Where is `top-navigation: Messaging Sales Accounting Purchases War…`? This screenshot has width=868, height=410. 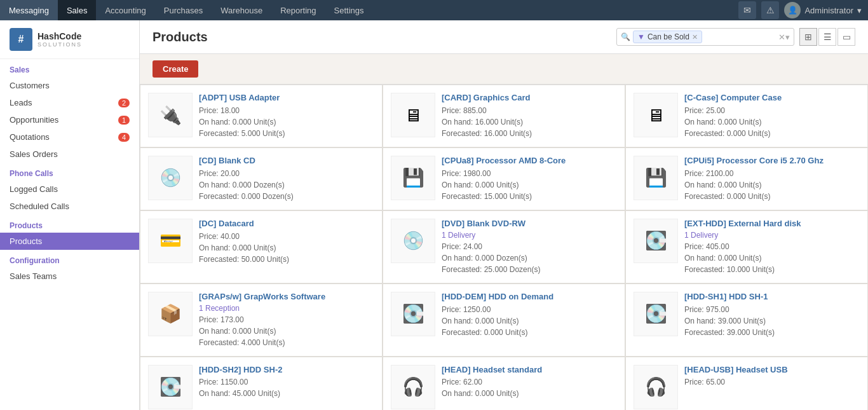
top-navigation: Messaging Sales Accounting Purchases War… is located at coordinates (434, 10).